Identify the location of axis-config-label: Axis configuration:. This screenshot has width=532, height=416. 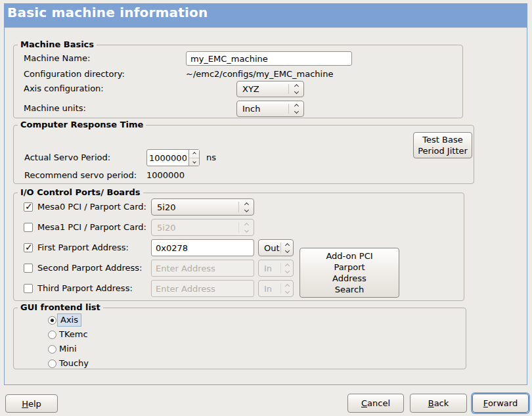
(64, 89).